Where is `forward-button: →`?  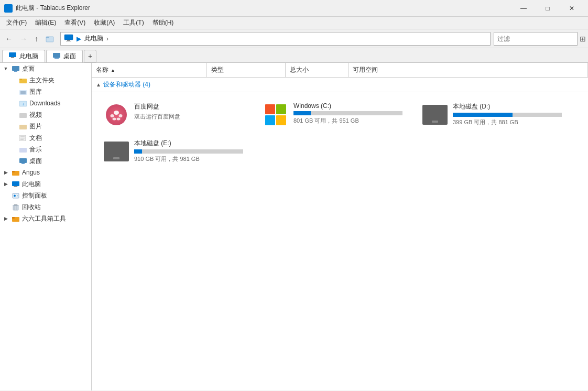 forward-button: → is located at coordinates (24, 39).